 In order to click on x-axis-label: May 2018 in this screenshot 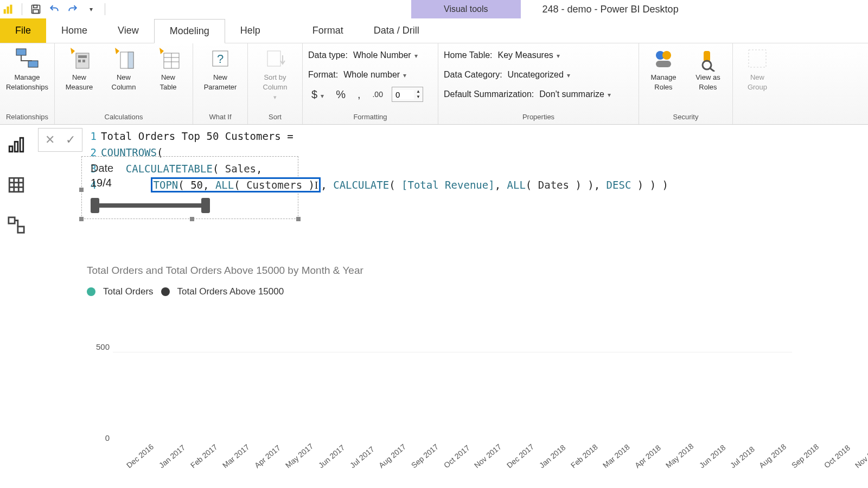, I will do `click(679, 455)`.